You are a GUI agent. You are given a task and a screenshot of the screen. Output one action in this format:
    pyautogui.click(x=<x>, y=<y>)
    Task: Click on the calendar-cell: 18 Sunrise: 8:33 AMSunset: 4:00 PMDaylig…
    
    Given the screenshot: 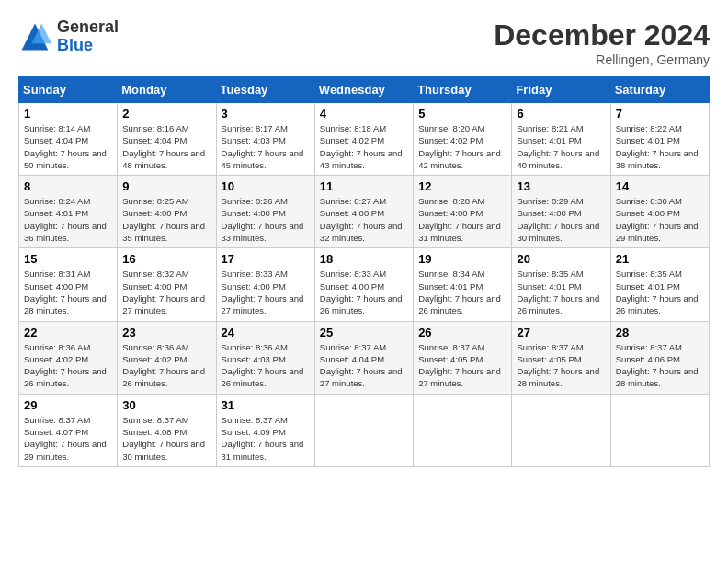 What is the action you would take?
    pyautogui.click(x=364, y=285)
    